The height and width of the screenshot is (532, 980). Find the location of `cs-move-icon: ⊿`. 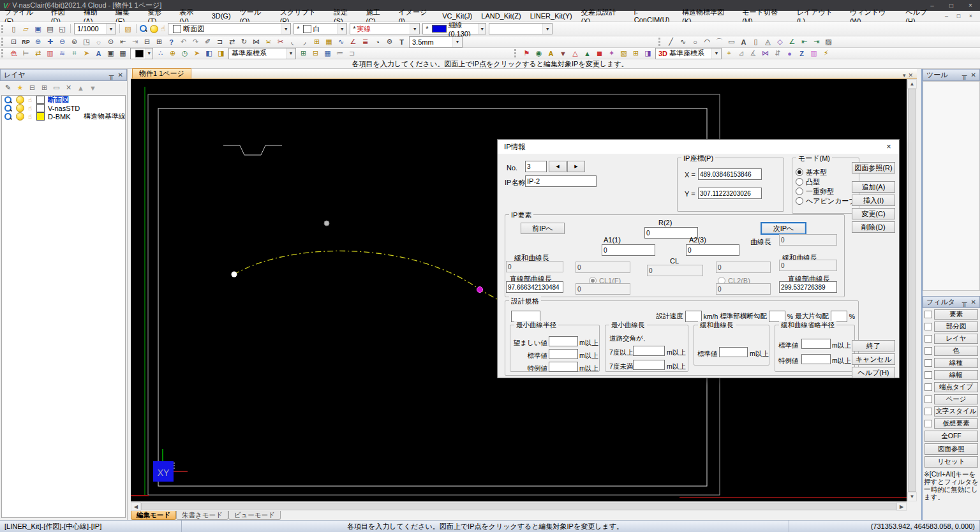

cs-move-icon: ⊿ is located at coordinates (741, 54).